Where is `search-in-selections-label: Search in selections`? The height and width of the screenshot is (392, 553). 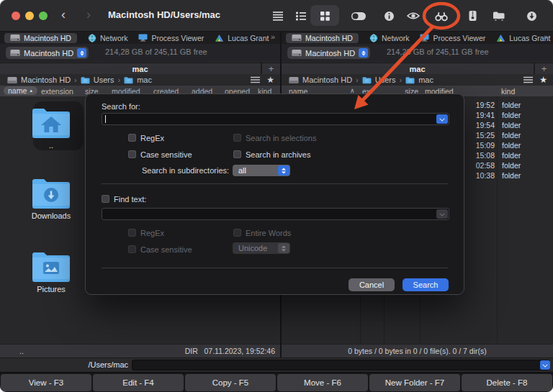 search-in-selections-label: Search in selections is located at coordinates (281, 138).